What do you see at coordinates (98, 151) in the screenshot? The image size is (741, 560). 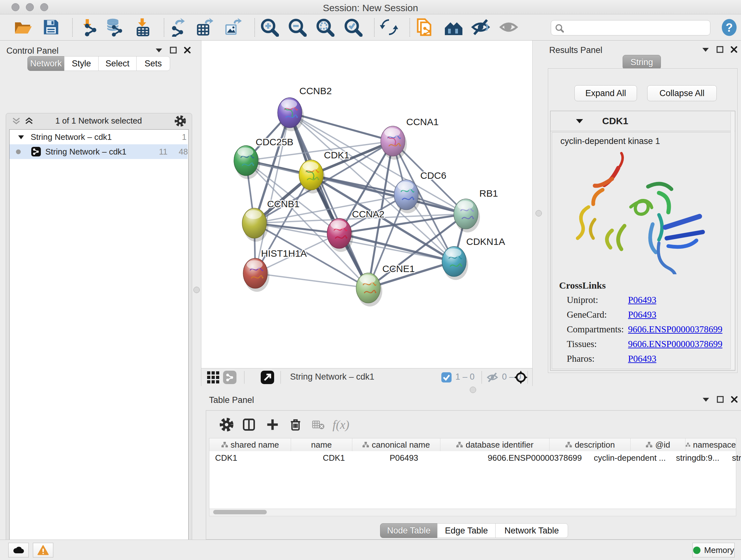 I see `network-row-selected: String Network – cdk1 11 48` at bounding box center [98, 151].